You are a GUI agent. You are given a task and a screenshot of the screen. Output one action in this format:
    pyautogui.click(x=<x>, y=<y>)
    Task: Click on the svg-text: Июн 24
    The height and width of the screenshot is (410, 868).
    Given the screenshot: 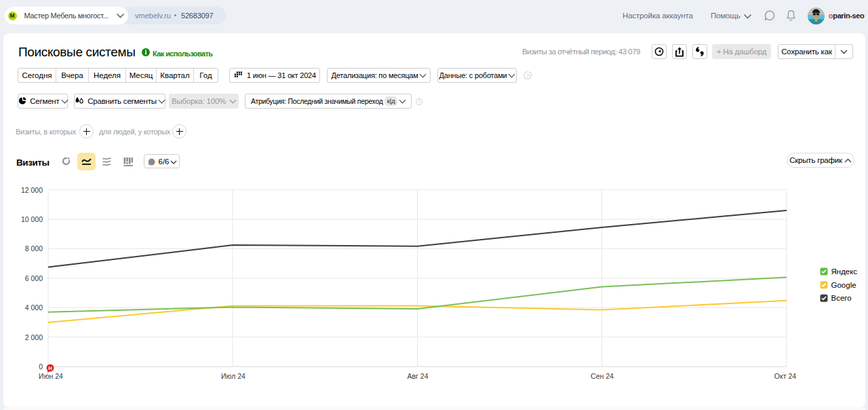 What is the action you would take?
    pyautogui.click(x=51, y=376)
    